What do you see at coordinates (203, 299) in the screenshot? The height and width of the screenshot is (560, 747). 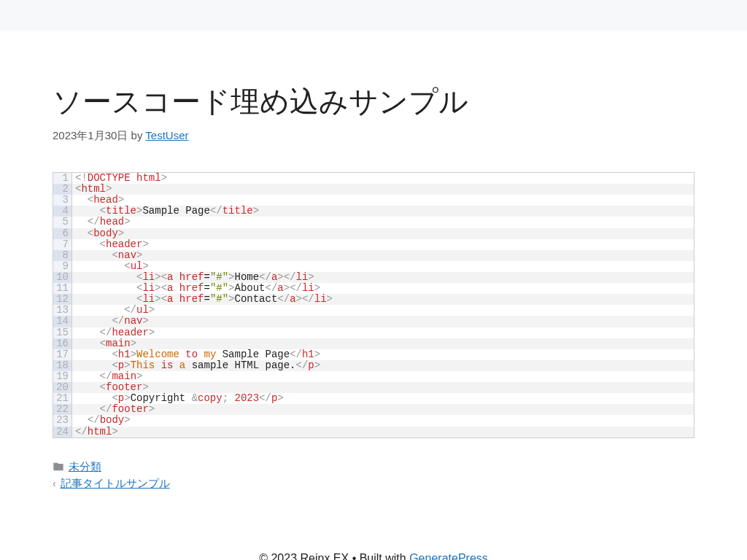 I see `code-content: <li><a href="#">Contact</a></li>` at bounding box center [203, 299].